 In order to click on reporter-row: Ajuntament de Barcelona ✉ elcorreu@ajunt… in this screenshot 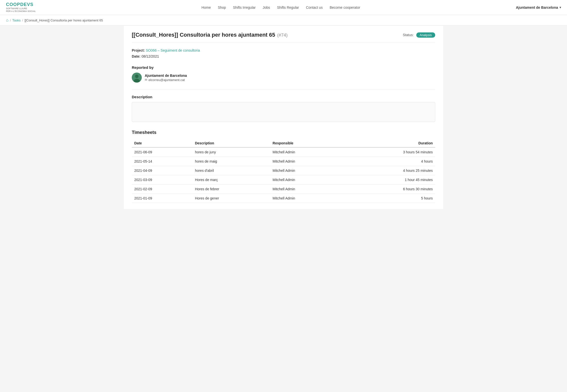, I will do `click(284, 78)`.